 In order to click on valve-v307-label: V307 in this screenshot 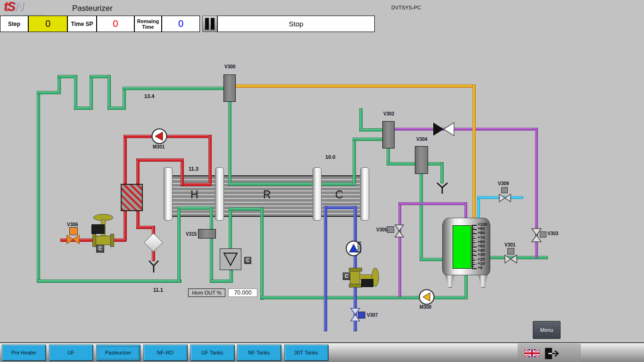, I will do `click(372, 315)`.